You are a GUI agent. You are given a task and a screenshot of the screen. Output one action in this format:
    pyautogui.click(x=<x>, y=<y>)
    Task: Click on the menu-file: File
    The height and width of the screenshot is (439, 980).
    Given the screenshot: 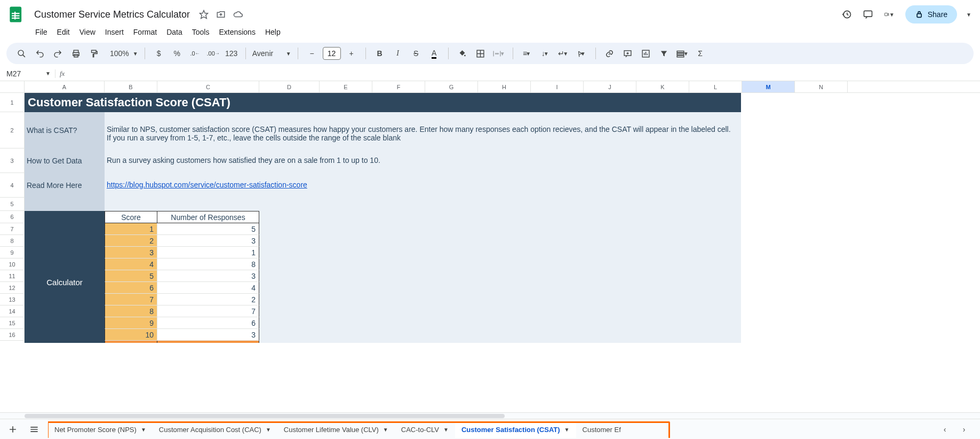 What is the action you would take?
    pyautogui.click(x=42, y=32)
    